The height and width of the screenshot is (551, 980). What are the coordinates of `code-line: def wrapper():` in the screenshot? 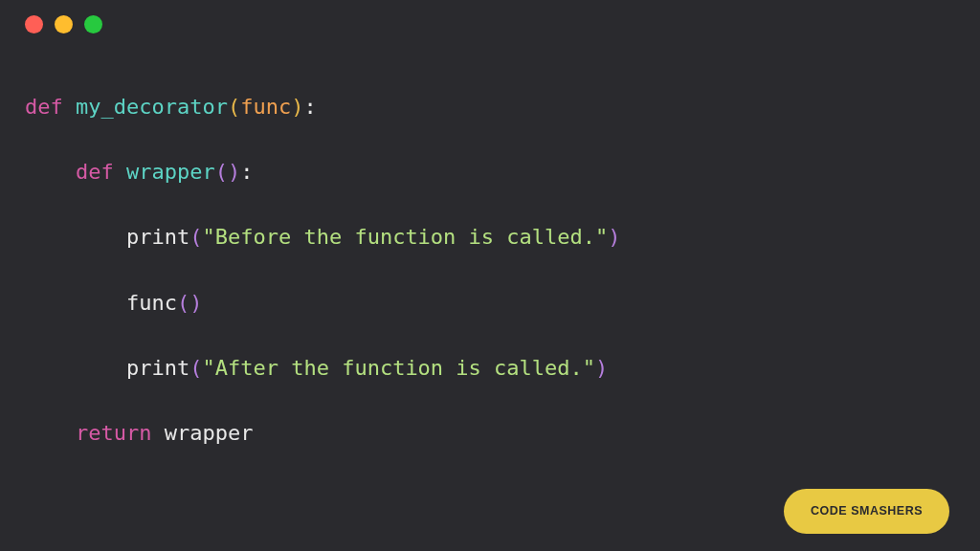 It's located at (502, 172).